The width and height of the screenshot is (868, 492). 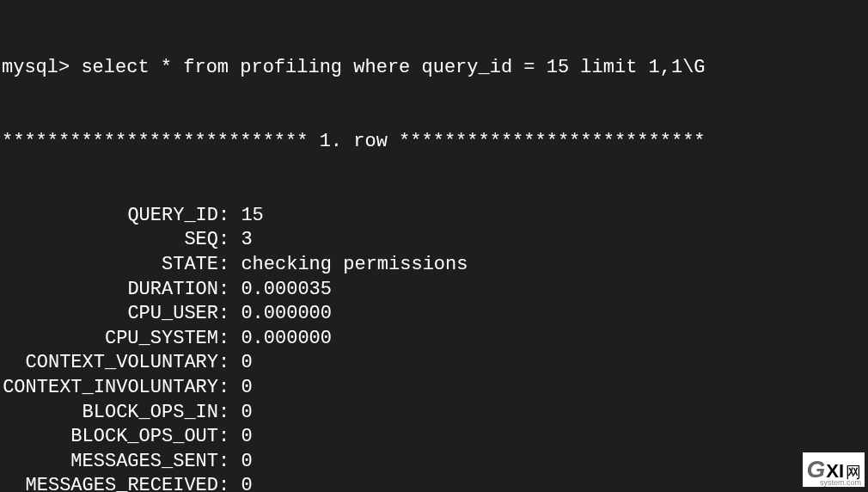 I want to click on field-label: CONTEXT_VOLUNTARY, so click(x=110, y=363).